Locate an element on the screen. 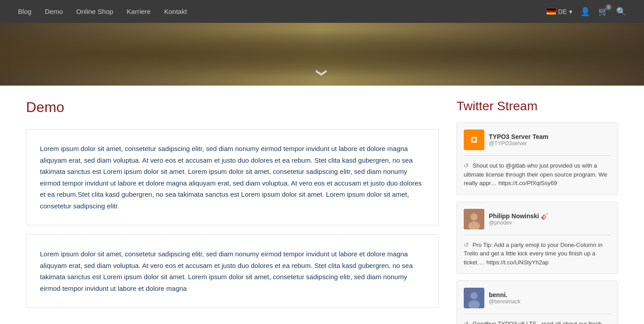 This screenshot has height=324, width=644. twitter-stream-title: Twitter Stream is located at coordinates (537, 106).